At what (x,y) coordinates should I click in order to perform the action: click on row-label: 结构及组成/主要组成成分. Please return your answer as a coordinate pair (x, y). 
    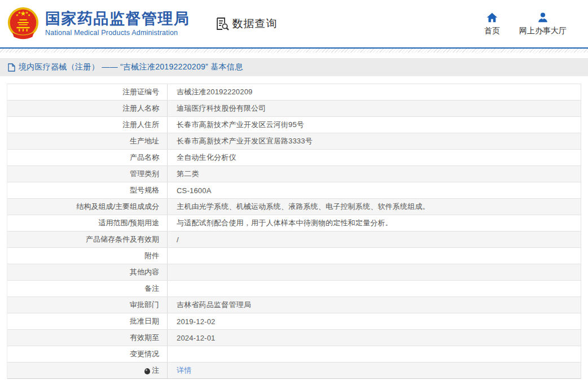
    Looking at the image, I should click on (87, 207).